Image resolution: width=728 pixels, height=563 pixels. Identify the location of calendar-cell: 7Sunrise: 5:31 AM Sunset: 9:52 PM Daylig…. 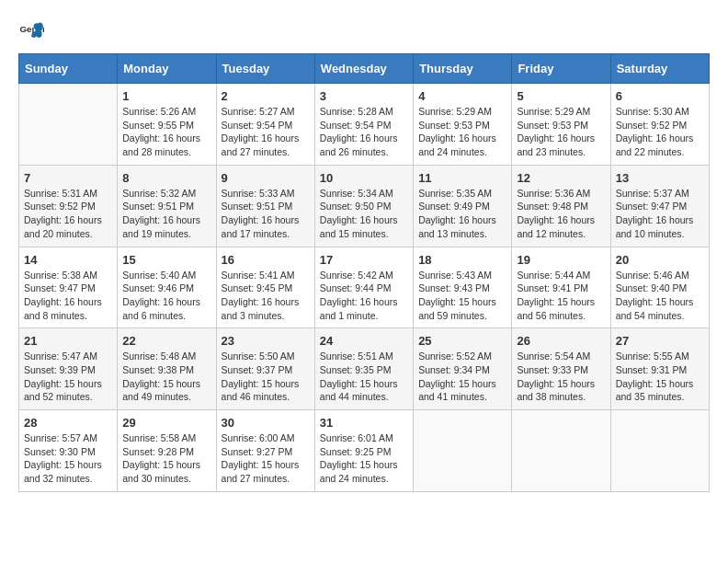
(68, 206).